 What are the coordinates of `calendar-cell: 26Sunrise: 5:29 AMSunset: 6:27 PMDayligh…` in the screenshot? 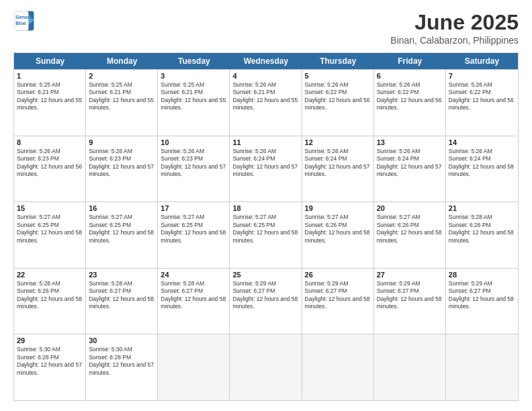 It's located at (339, 302).